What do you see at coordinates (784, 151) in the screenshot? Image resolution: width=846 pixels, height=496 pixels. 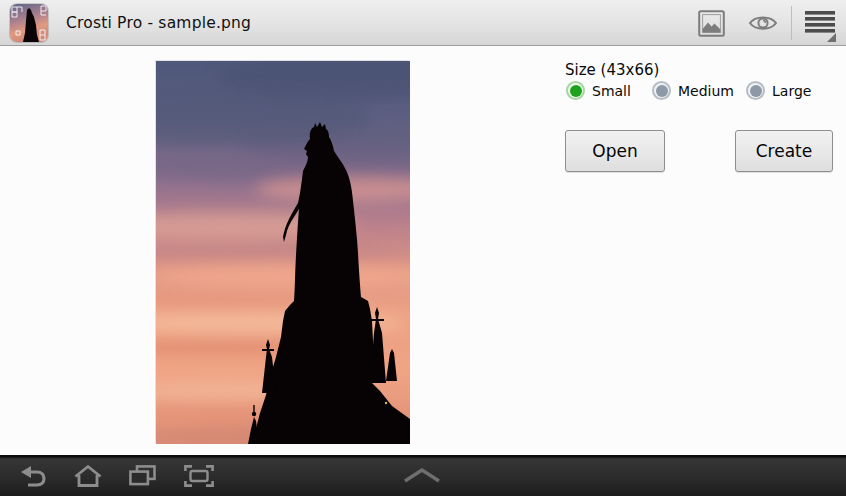 I see `create-button: Create` at bounding box center [784, 151].